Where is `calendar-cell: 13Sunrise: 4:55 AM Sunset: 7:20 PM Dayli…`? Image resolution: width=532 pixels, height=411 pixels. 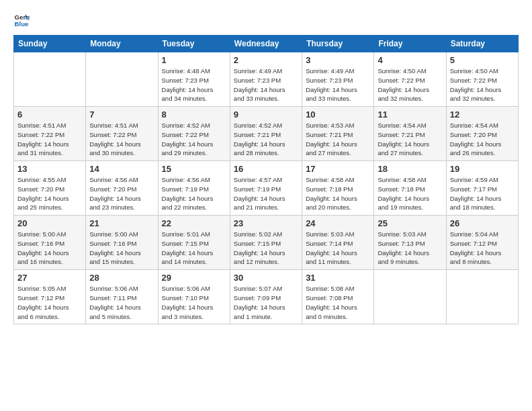
calendar-cell: 13Sunrise: 4:55 AM Sunset: 7:20 PM Dayli… is located at coordinates (50, 188).